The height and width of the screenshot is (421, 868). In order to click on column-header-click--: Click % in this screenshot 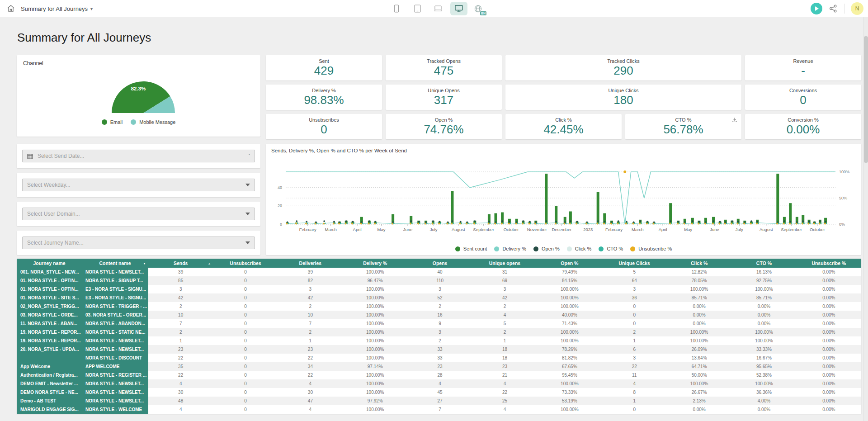, I will do `click(699, 263)`.